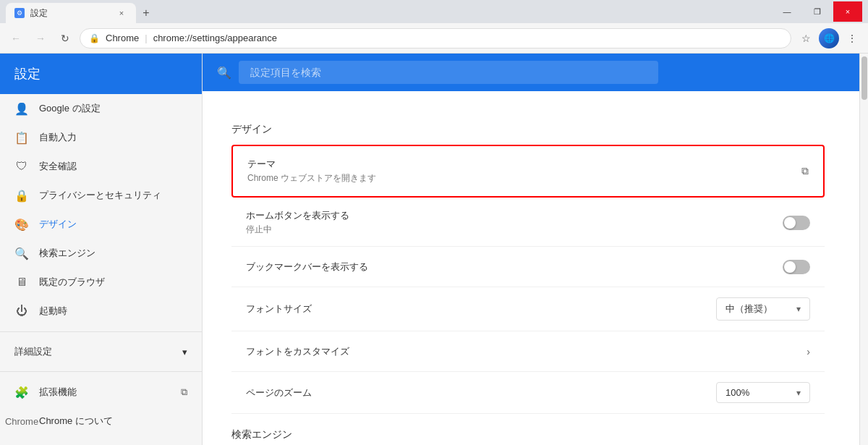 The image size is (868, 445). I want to click on theme-ext-link-icon: ⧉, so click(805, 171).